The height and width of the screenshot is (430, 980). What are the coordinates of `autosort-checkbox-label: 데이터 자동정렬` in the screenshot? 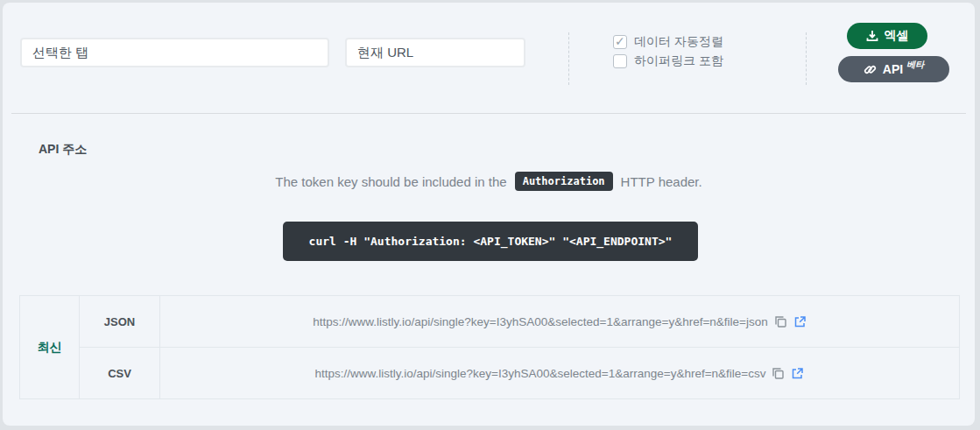 It's located at (679, 42).